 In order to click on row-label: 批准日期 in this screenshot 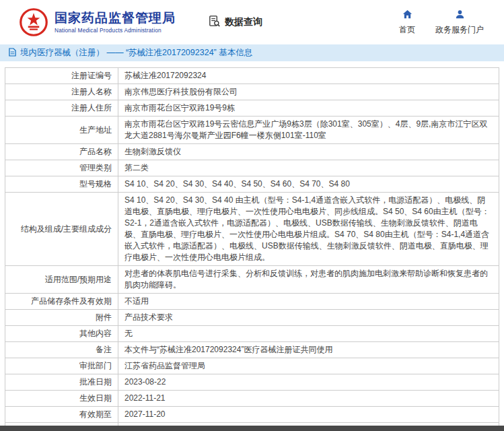, I will do `click(62, 383)`.